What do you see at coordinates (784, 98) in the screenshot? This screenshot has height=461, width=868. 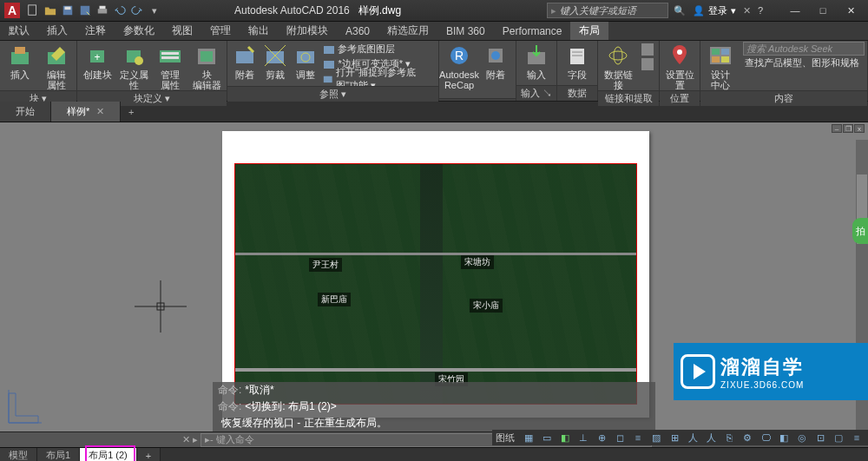 I see `panel-label-8: 内容` at bounding box center [784, 98].